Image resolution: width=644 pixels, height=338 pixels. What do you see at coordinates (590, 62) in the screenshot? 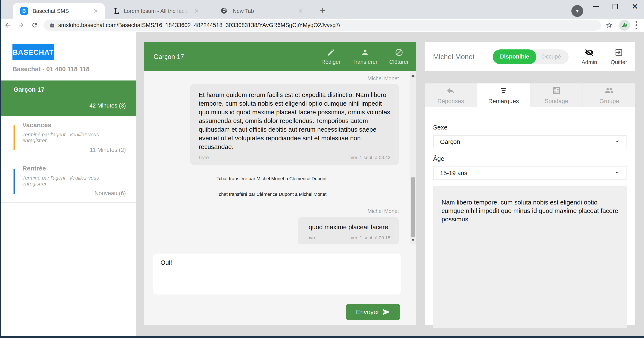
I see `admin-label: Admin` at bounding box center [590, 62].